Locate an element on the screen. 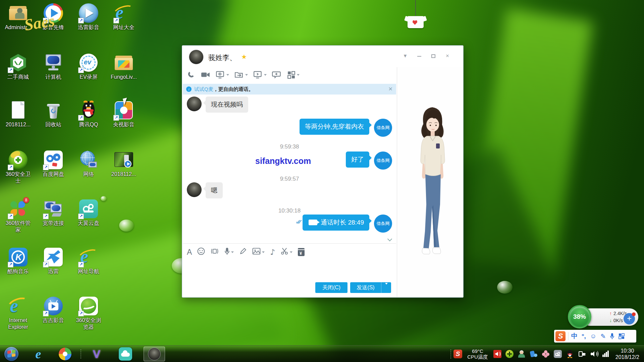 The image size is (644, 362). screenshot-button is located at coordinates (286, 252).